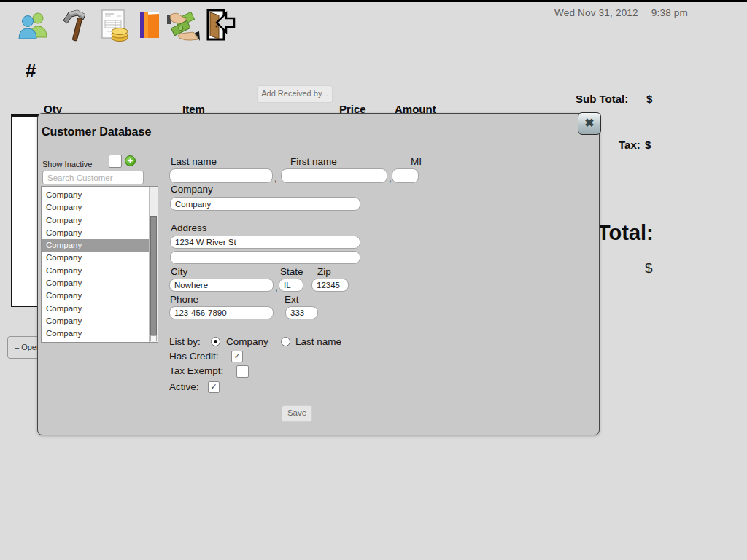 This screenshot has height=560, width=747. What do you see at coordinates (266, 242) in the screenshot?
I see `address-line1-field` at bounding box center [266, 242].